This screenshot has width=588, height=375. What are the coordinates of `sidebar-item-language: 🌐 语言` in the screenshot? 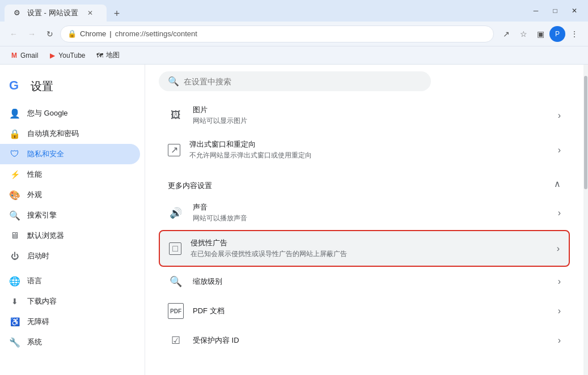 It's located at (70, 281).